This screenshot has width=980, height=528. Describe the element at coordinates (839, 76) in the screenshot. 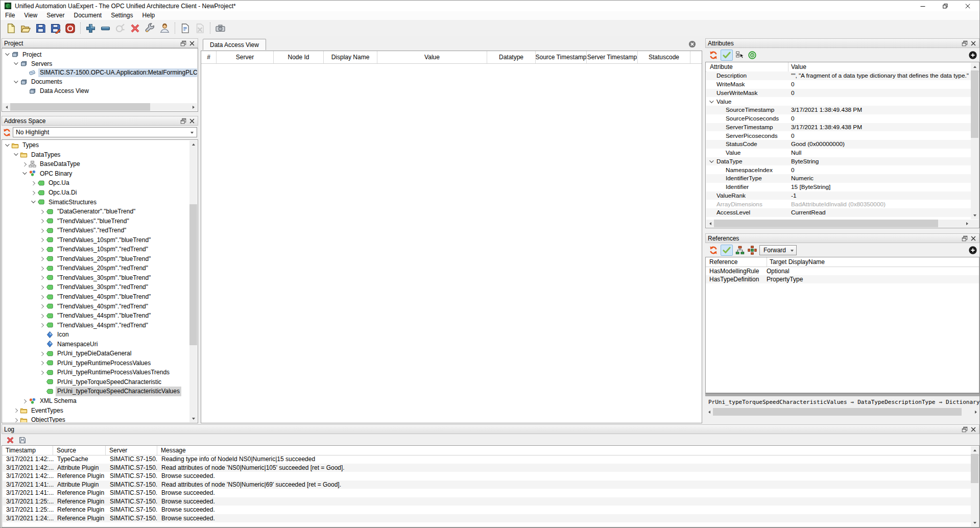

I see `attribute-row: Description"", "A fragment of a data typ…` at that location.